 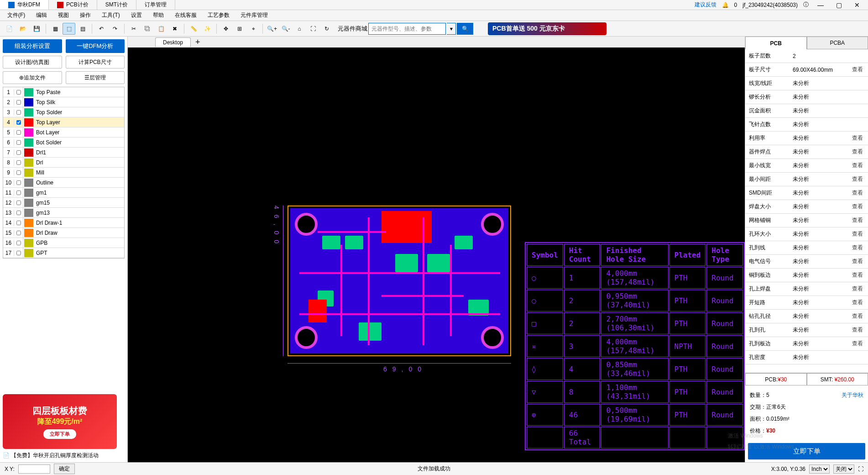 I want to click on menu-view: 视图, so click(x=63, y=16).